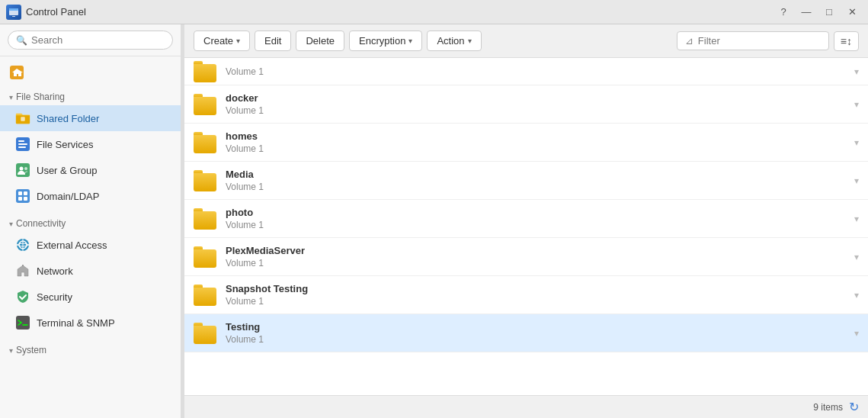 The image size is (868, 418). Describe the element at coordinates (68, 119) in the screenshot. I see `sidebar-item-label: Shared Folder` at that location.